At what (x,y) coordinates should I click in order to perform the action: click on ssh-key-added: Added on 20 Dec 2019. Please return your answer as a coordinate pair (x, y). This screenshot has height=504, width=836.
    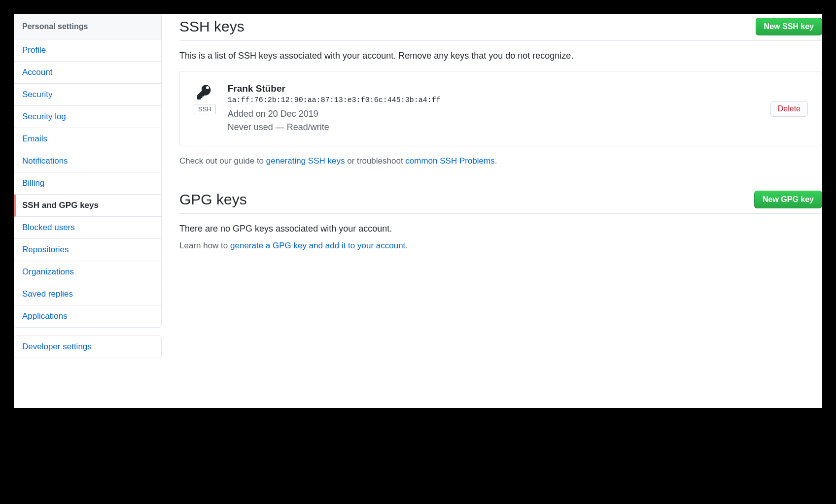
    Looking at the image, I should click on (493, 114).